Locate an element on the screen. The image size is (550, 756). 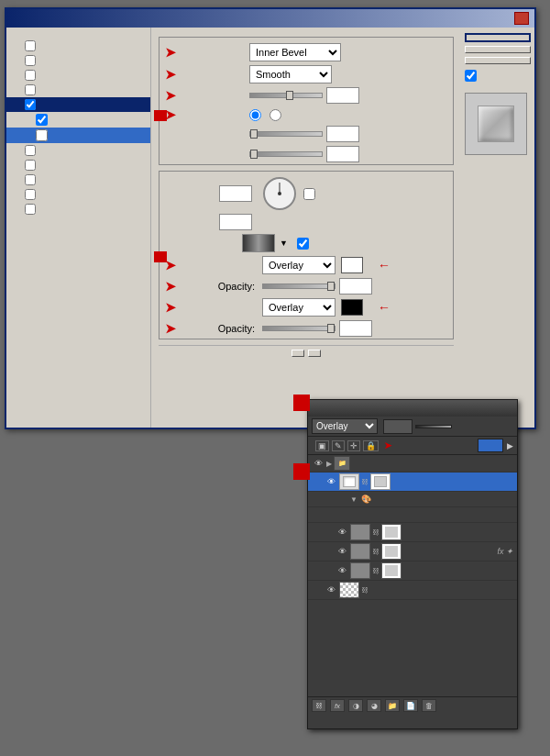
layer-item-bevel-effect: 👁 is located at coordinates (412, 516).